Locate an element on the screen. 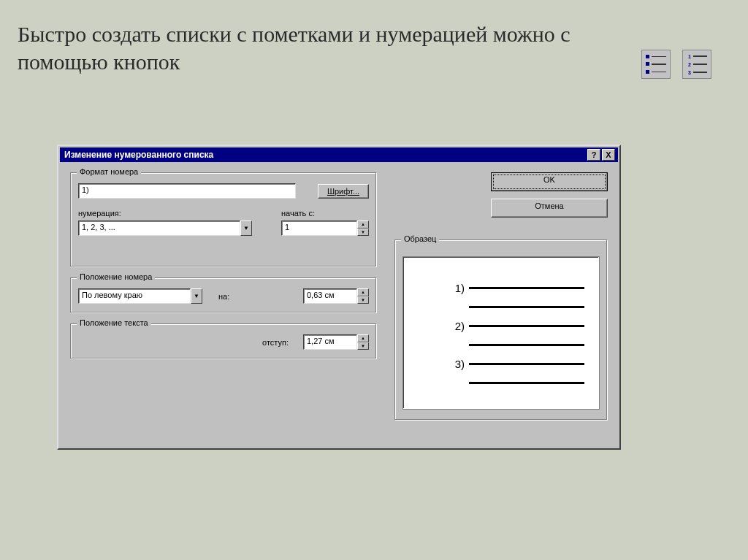  dialog-titlebar: Изменение нумерованного списка ? X is located at coordinates (339, 155).